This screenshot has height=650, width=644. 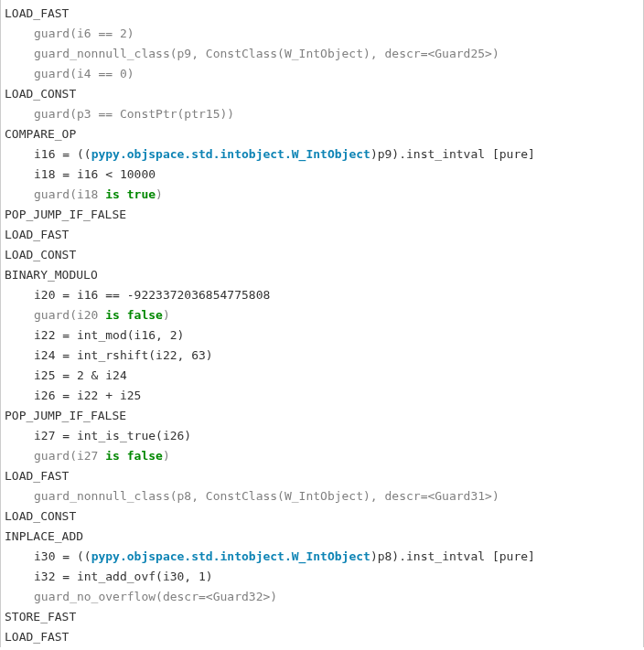 I want to click on code-line: guard_nonnull_class(p9, ConstClass(W_Int…, so click(x=322, y=54).